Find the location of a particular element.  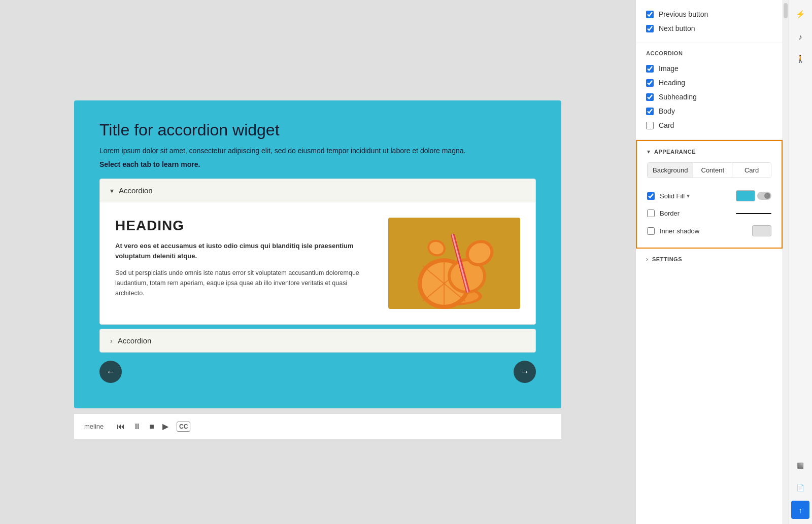

accordion-image is located at coordinates (454, 263).